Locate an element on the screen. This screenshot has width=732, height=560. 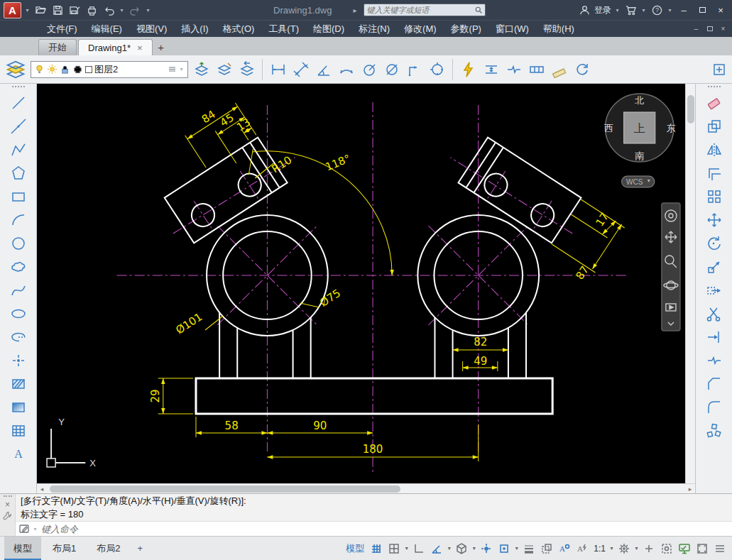
menu-help: 帮助(H) is located at coordinates (559, 28).